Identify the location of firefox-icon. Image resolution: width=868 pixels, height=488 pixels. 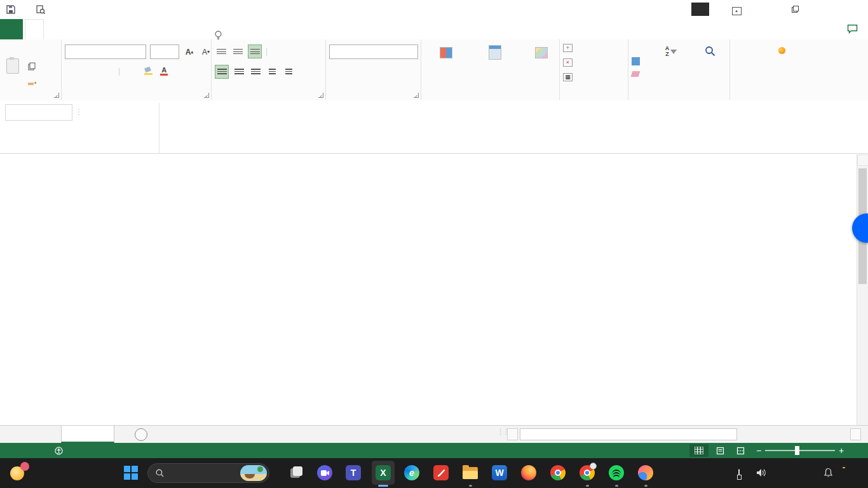
(529, 473).